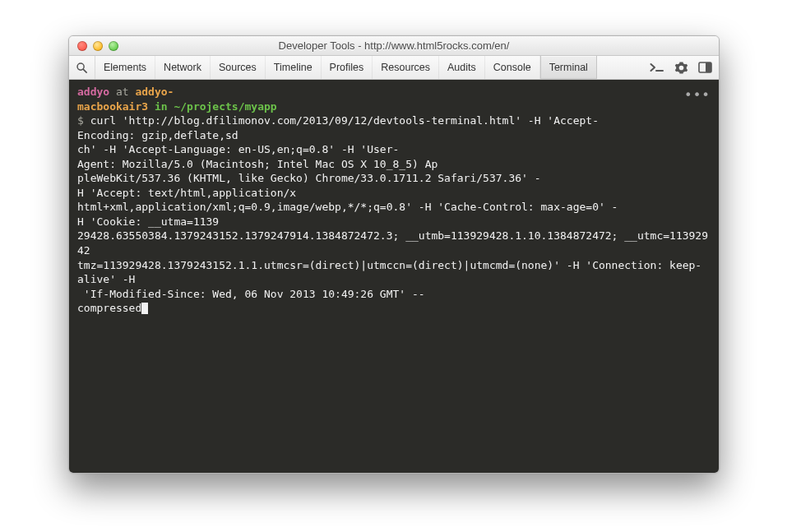 This screenshot has height=532, width=787. What do you see at coordinates (394, 107) in the screenshot?
I see `terminal-prompt-line2: macbookair3 in ~/projects/myapp` at bounding box center [394, 107].